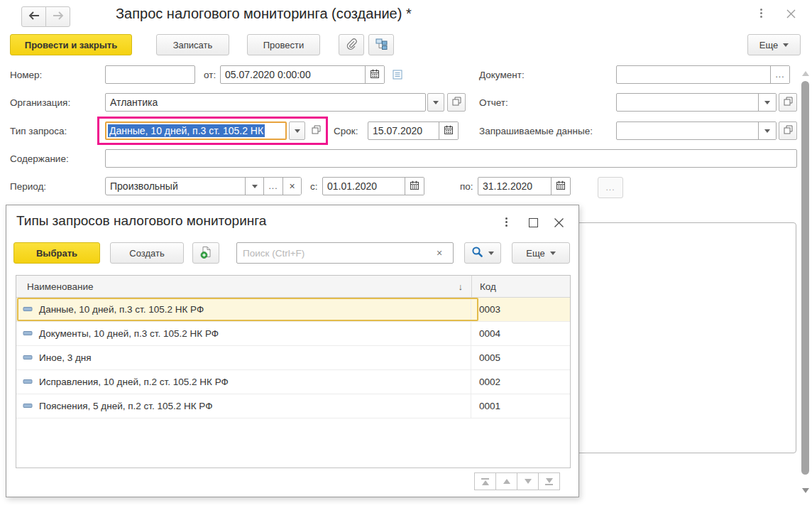 The width and height of the screenshot is (812, 508). What do you see at coordinates (34, 17) in the screenshot?
I see `back-button` at bounding box center [34, 17].